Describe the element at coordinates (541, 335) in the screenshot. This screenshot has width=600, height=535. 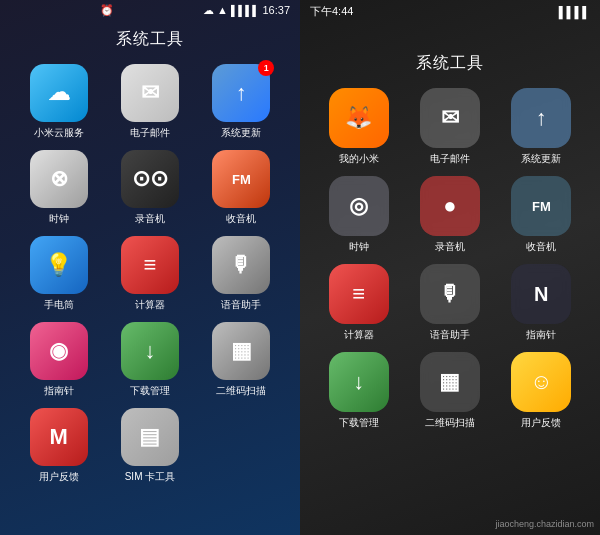
I see `app-label-right-compass: 指南针` at that location.